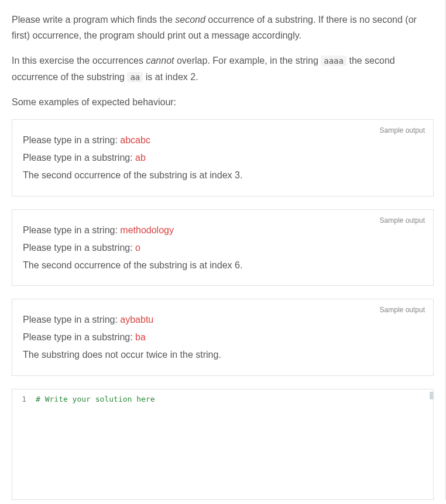 The width and height of the screenshot is (446, 504). Describe the element at coordinates (222, 248) in the screenshot. I see `sample-output-box: Sample output Please type in a string: m…` at that location.